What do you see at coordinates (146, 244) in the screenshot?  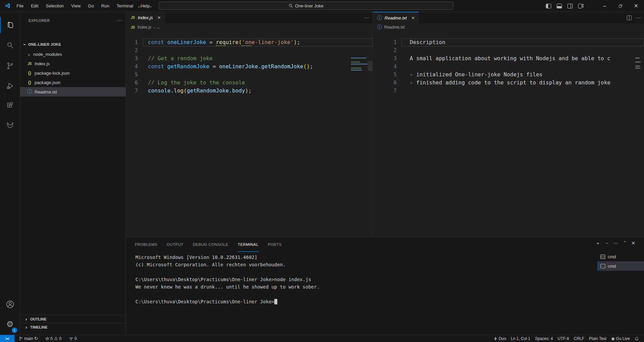 I see `panel-tab-problems: PROBLEMS` at bounding box center [146, 244].